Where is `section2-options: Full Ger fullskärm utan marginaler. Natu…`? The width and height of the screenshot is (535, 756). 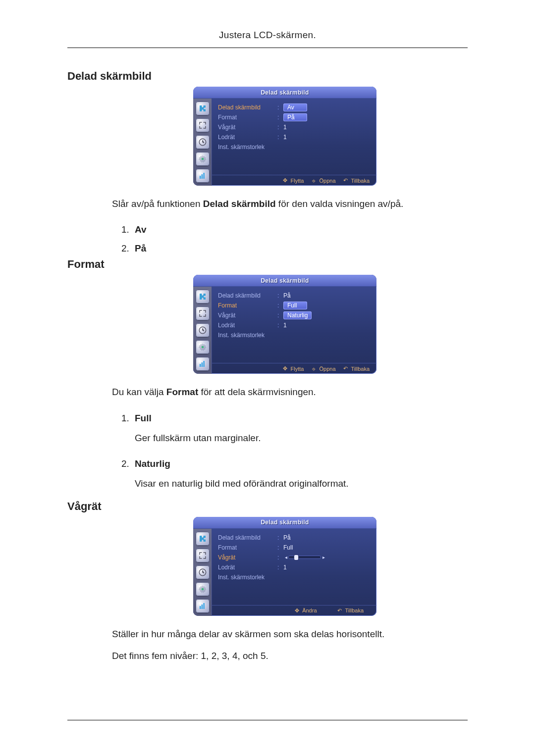 section2-options: Full Ger fullskärm utan marginaler. Natu… is located at coordinates (290, 451).